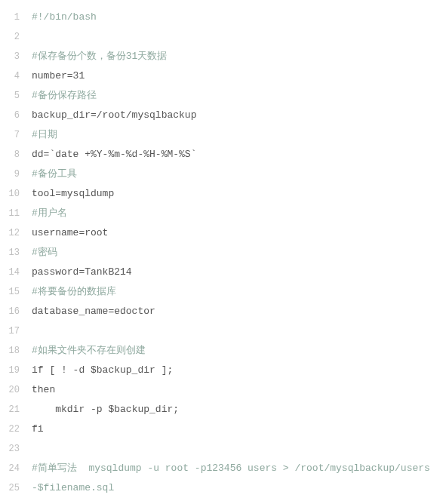 This screenshot has width=443, height=504. I want to click on code-line: 17, so click(222, 331).